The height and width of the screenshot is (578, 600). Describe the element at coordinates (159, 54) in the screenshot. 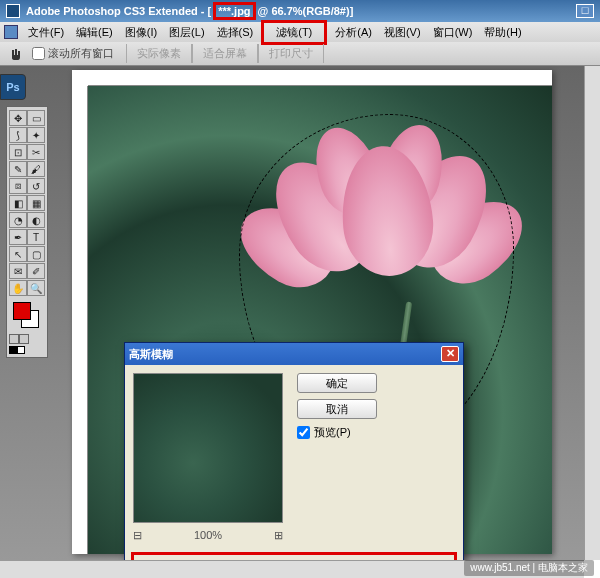

I see `actual-pixels-button: 实际像素` at that location.